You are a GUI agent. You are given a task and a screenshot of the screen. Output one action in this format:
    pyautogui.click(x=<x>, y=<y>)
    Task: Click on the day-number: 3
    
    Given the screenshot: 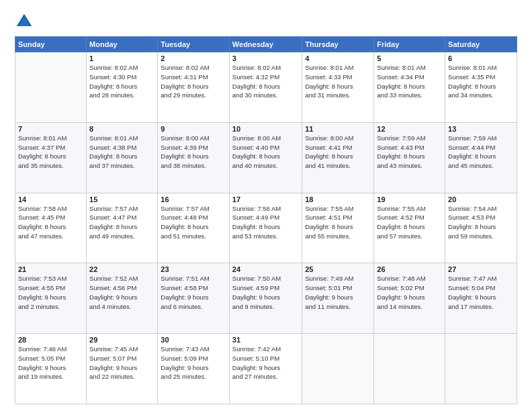 What is the action you would take?
    pyautogui.click(x=266, y=58)
    